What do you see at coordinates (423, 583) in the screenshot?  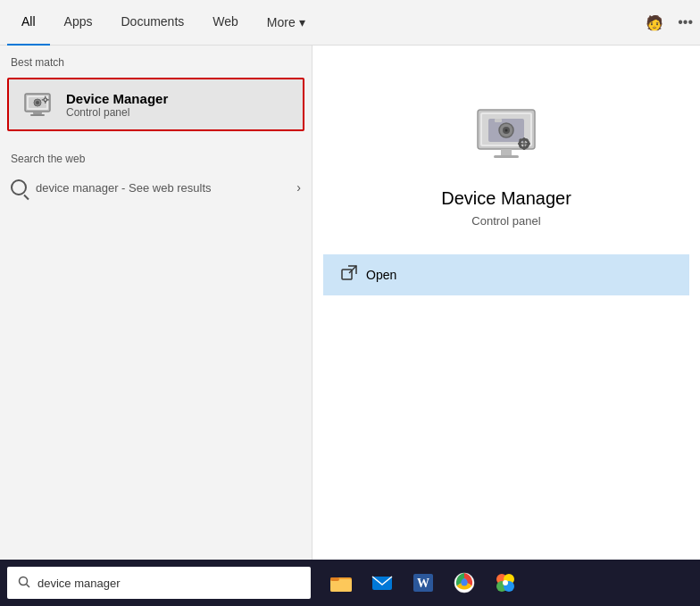 I see `taskbar-icons: W` at bounding box center [423, 583].